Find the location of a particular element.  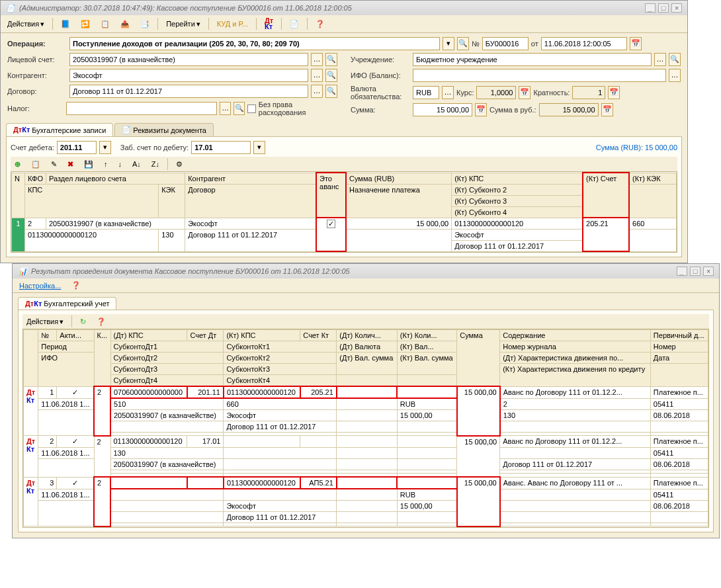

kontr-field is located at coordinates (189, 75).